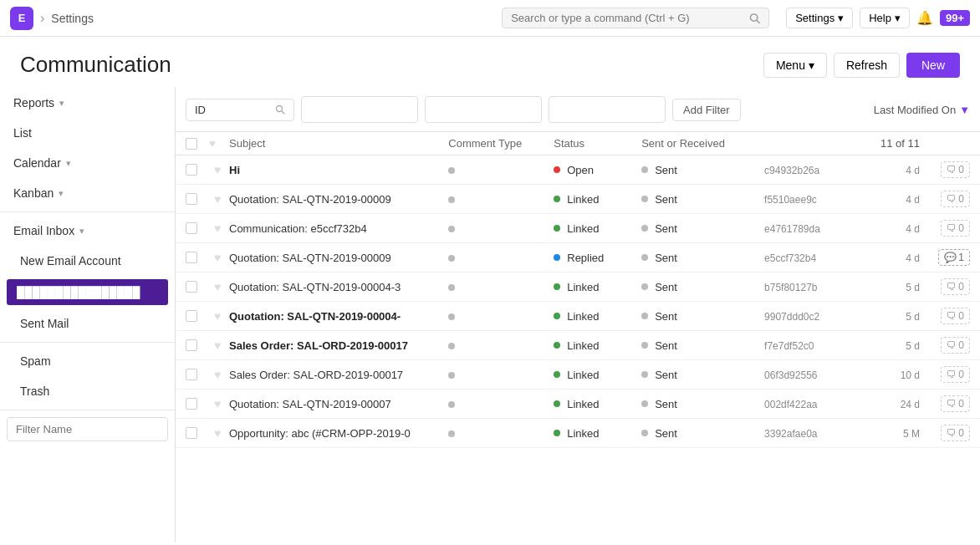  What do you see at coordinates (87, 391) in the screenshot?
I see `sidebar-item-trash: Trash` at bounding box center [87, 391].